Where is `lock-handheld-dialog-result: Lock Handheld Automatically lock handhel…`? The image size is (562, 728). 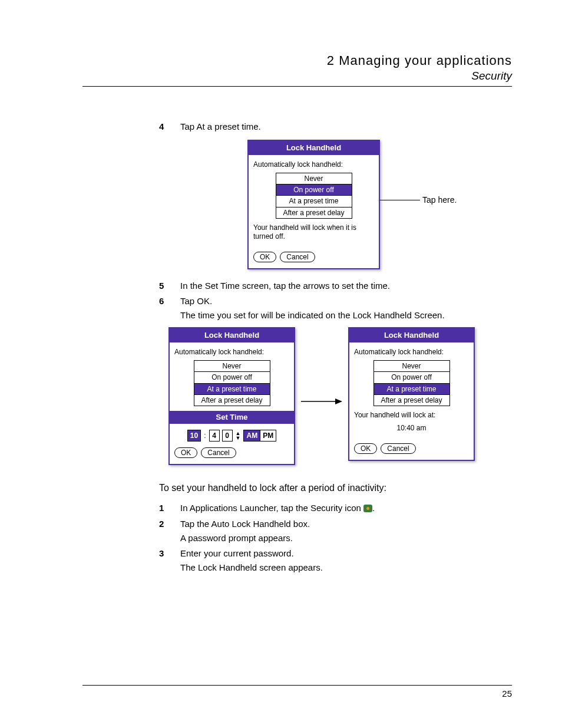
lock-handheld-dialog-result: Lock Handheld Automatically lock handhel… is located at coordinates (411, 394).